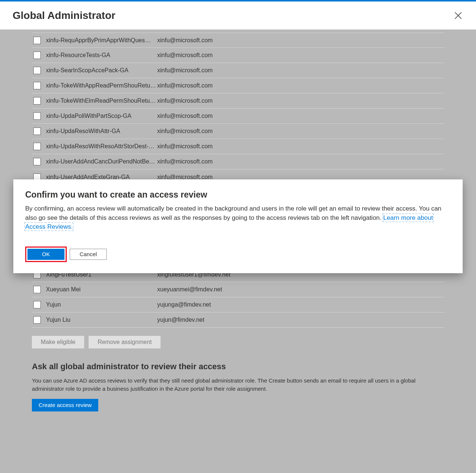  I want to click on user-name: xinfu-TokeWithElmReadPermShouRetu…, so click(102, 101).